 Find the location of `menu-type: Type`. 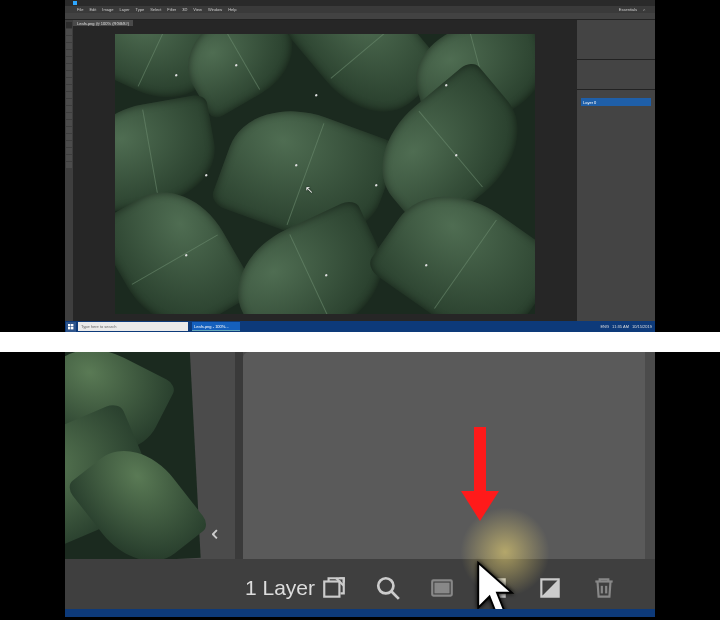

menu-type: Type is located at coordinates (140, 10).